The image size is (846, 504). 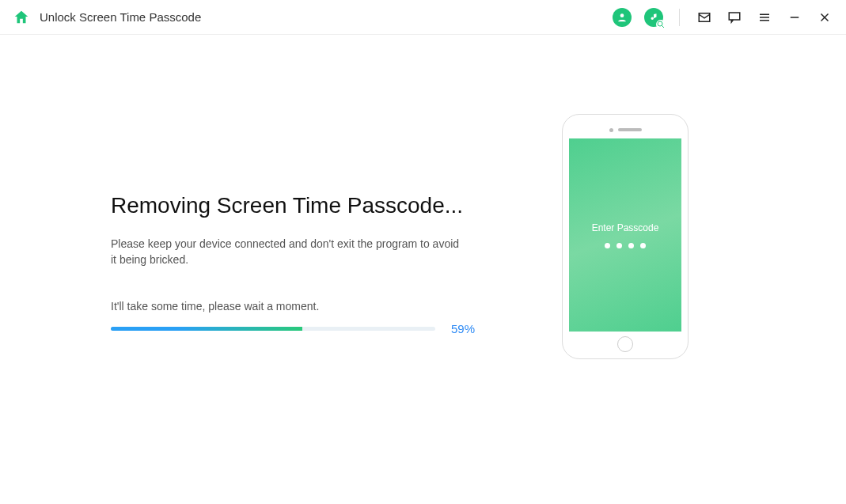 What do you see at coordinates (289, 252) in the screenshot?
I see `warning-text: Please keep your device connected and do…` at bounding box center [289, 252].